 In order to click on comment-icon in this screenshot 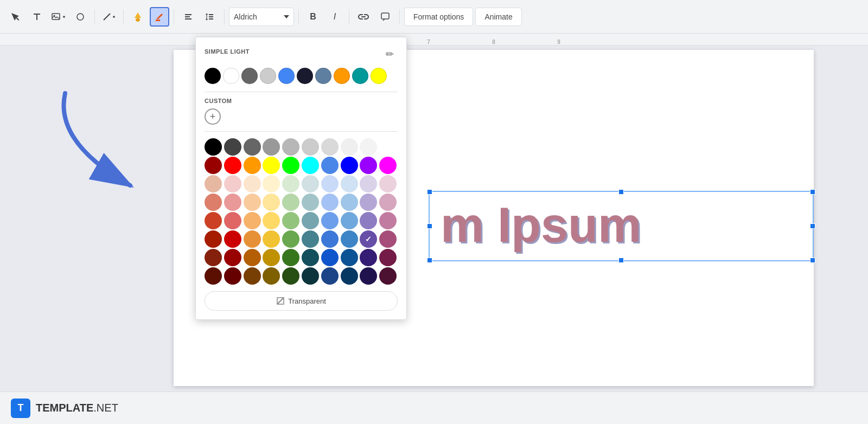, I will do `click(385, 17)`.